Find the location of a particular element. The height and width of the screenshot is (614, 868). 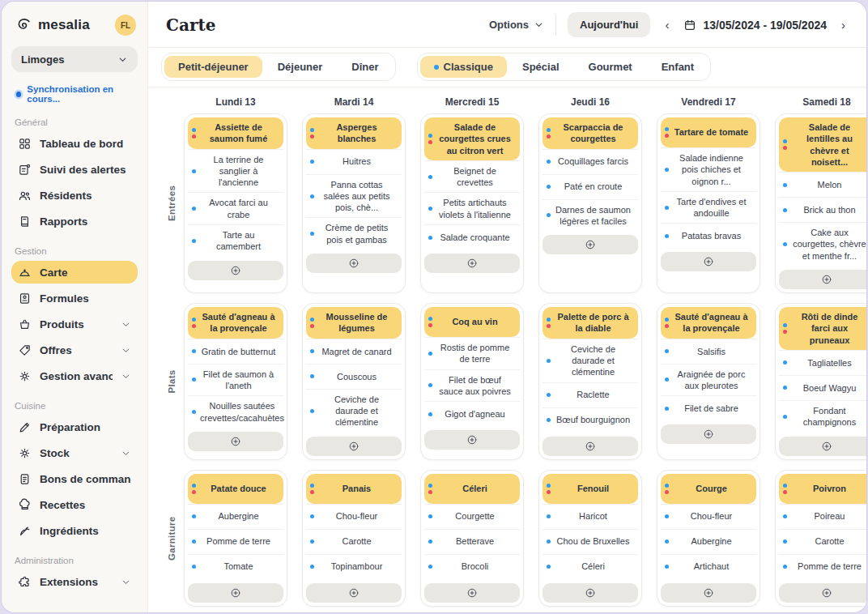

dish-item: Topinambour is located at coordinates (354, 567).